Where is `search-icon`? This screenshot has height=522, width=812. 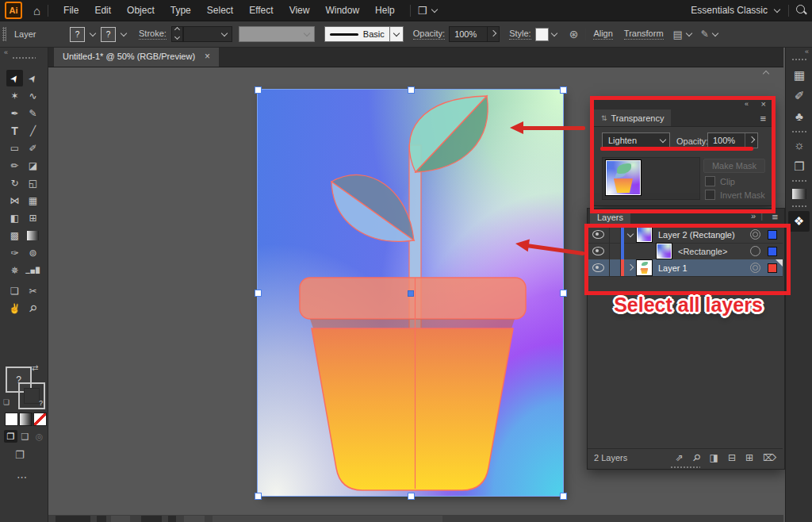
search-icon is located at coordinates (801, 10).